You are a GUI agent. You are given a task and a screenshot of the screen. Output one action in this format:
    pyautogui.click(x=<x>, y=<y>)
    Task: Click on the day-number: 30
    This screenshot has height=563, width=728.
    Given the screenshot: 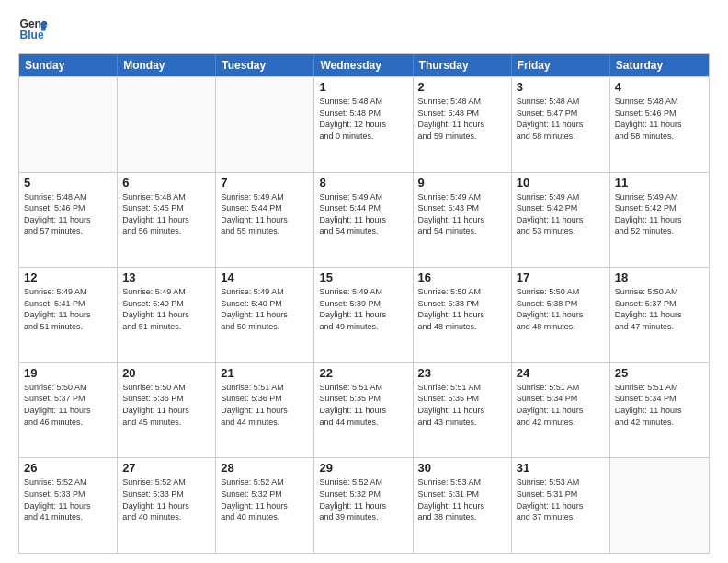 What is the action you would take?
    pyautogui.click(x=462, y=467)
    